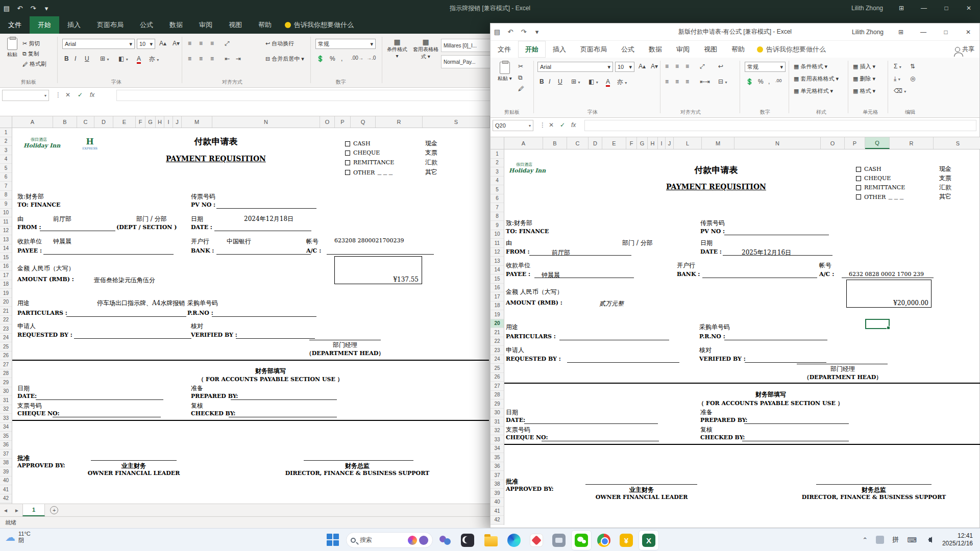  Describe the element at coordinates (6, 285) in the screenshot. I see `row-header: 18` at that location.